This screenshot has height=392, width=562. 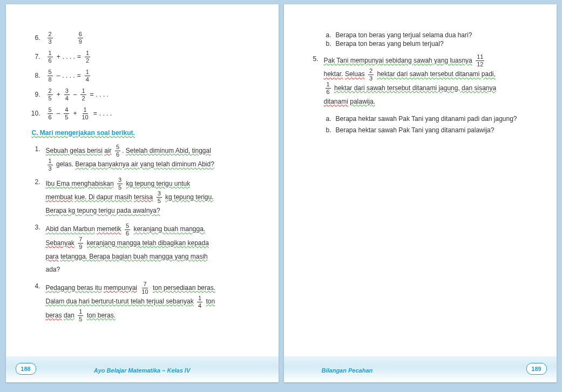 What do you see at coordinates (143, 76) in the screenshot?
I see `exercise-list: 6.23697.16+. . . .=128.58–. . . .=149.25…` at bounding box center [143, 76].